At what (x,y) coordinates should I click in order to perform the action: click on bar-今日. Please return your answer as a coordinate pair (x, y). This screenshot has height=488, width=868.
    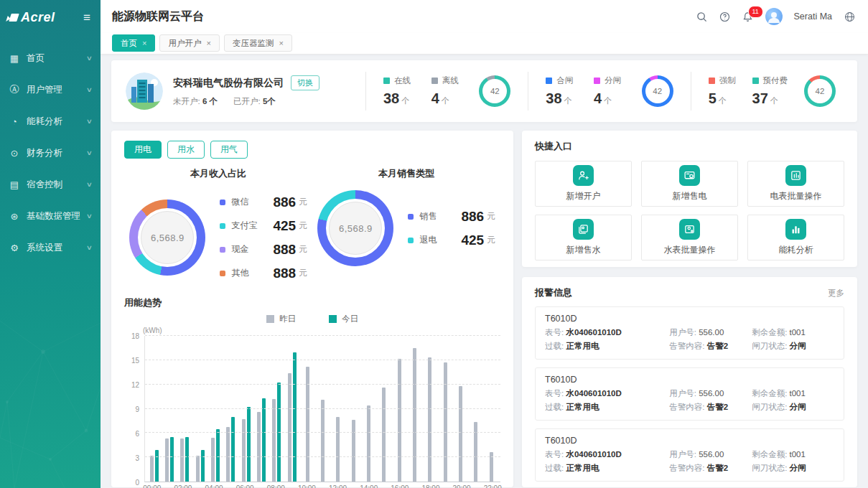
    Looking at the image, I should click on (157, 466).